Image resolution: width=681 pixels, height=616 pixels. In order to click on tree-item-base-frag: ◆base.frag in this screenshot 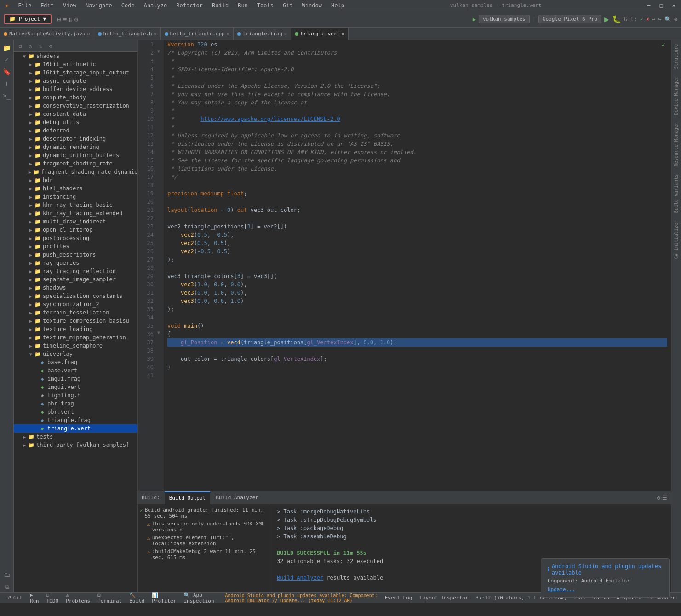, I will do `click(75, 362)`.